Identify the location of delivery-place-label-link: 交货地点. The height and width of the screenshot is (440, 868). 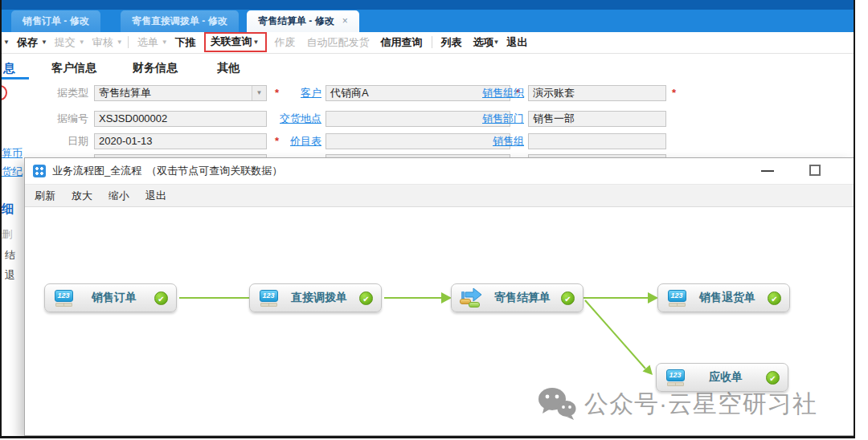
(290, 119).